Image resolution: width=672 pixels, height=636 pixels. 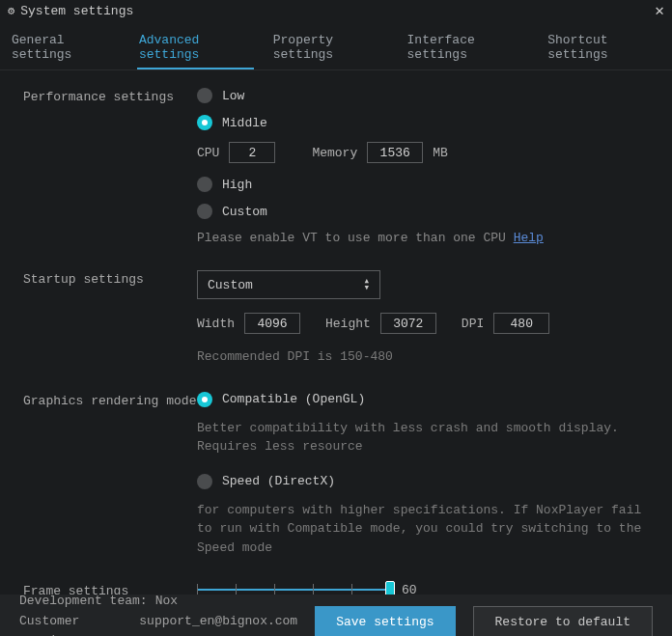 I want to click on radio-speed-label: Speed (DirectX), so click(x=278, y=481).